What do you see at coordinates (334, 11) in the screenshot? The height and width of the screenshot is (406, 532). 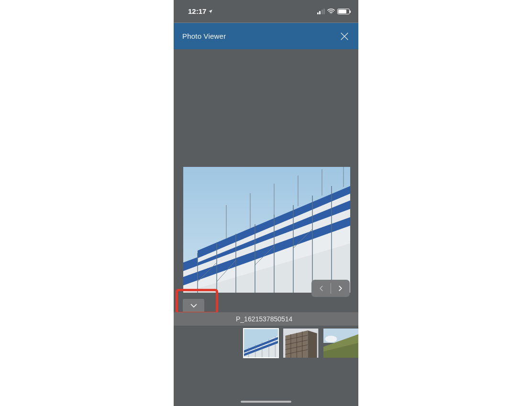 I see `status-right` at bounding box center [334, 11].